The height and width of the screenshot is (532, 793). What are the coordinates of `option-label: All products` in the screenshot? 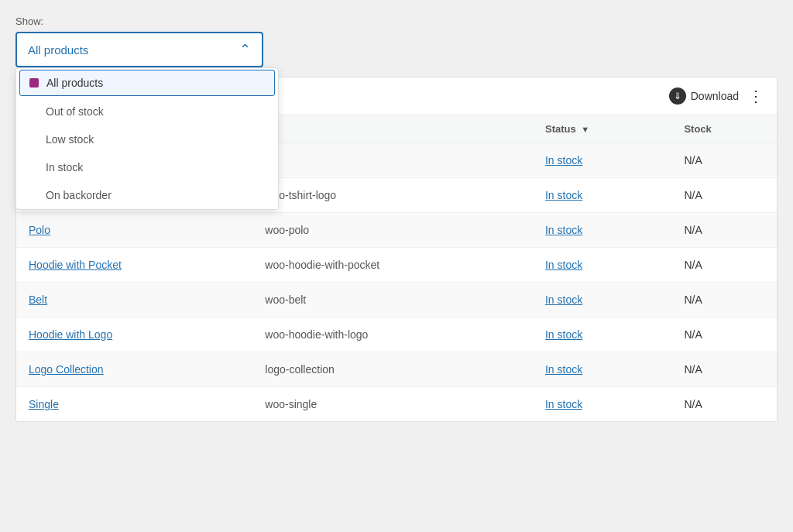 It's located at (74, 83).